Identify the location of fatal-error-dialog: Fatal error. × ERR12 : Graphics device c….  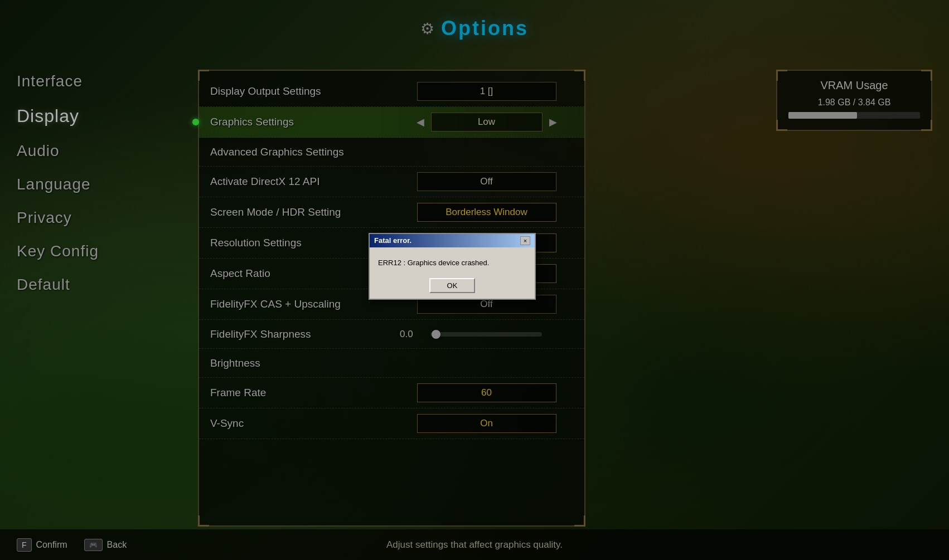
(452, 266).